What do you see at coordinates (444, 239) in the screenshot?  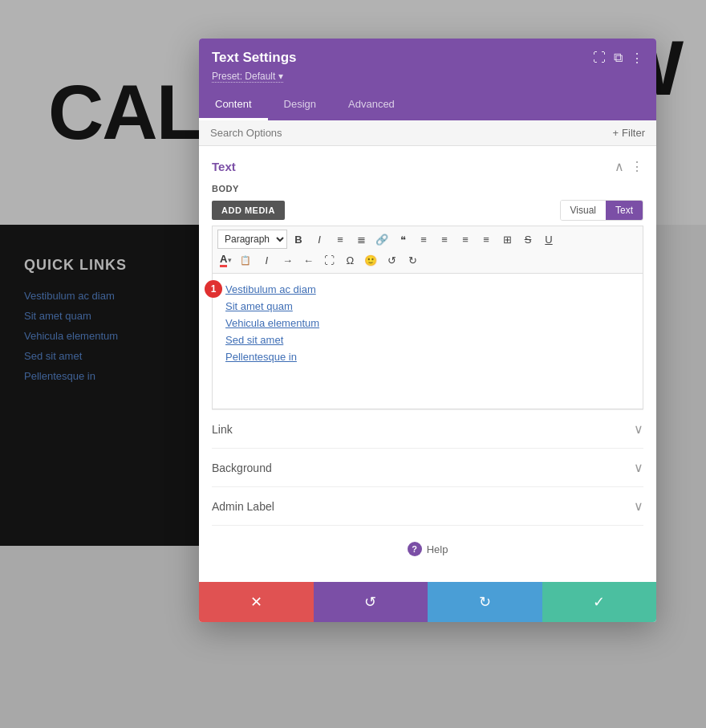 I see `align-center-button: ≡` at bounding box center [444, 239].